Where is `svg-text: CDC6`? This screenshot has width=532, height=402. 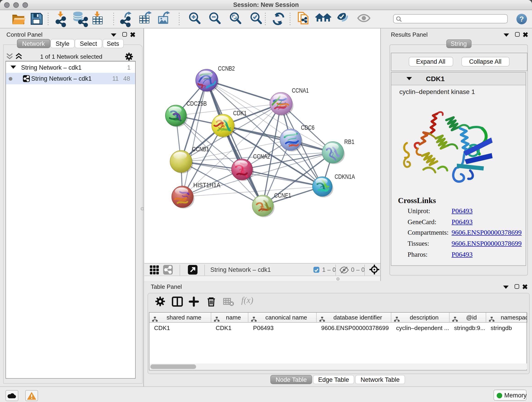 svg-text: CDC6 is located at coordinates (308, 128).